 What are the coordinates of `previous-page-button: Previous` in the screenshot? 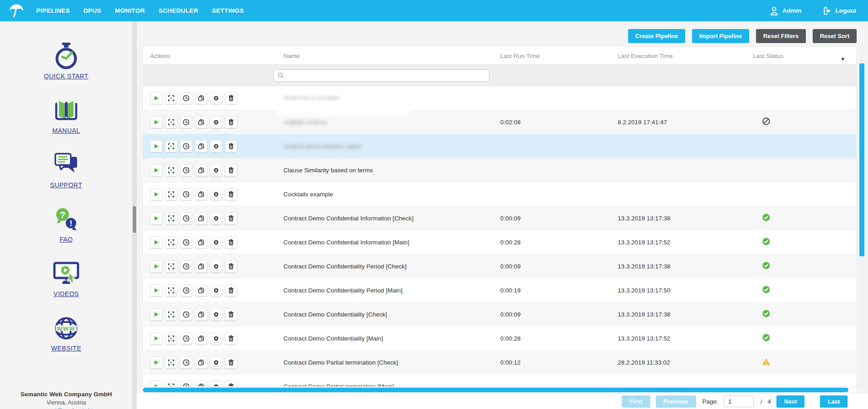 It's located at (676, 402).